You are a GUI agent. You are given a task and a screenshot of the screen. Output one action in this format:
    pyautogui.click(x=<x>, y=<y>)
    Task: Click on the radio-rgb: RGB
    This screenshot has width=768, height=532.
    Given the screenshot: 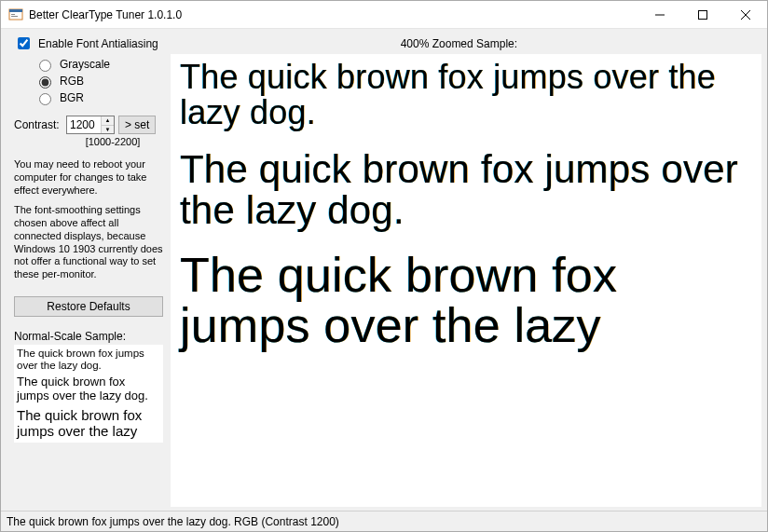 What is the action you would take?
    pyautogui.click(x=99, y=81)
    